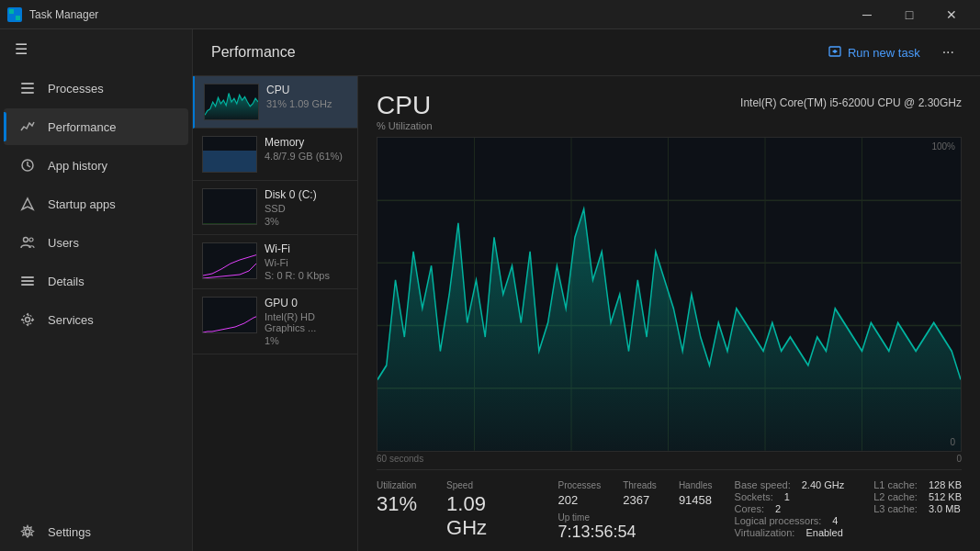  What do you see at coordinates (63, 242) in the screenshot?
I see `users-label: Users` at bounding box center [63, 242].